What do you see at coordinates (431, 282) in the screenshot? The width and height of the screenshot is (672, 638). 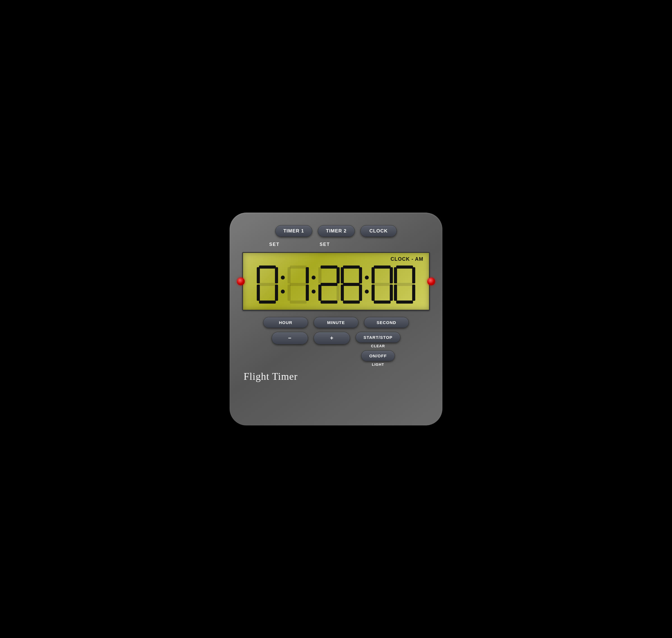 I see `led-indicator-right` at bounding box center [431, 282].